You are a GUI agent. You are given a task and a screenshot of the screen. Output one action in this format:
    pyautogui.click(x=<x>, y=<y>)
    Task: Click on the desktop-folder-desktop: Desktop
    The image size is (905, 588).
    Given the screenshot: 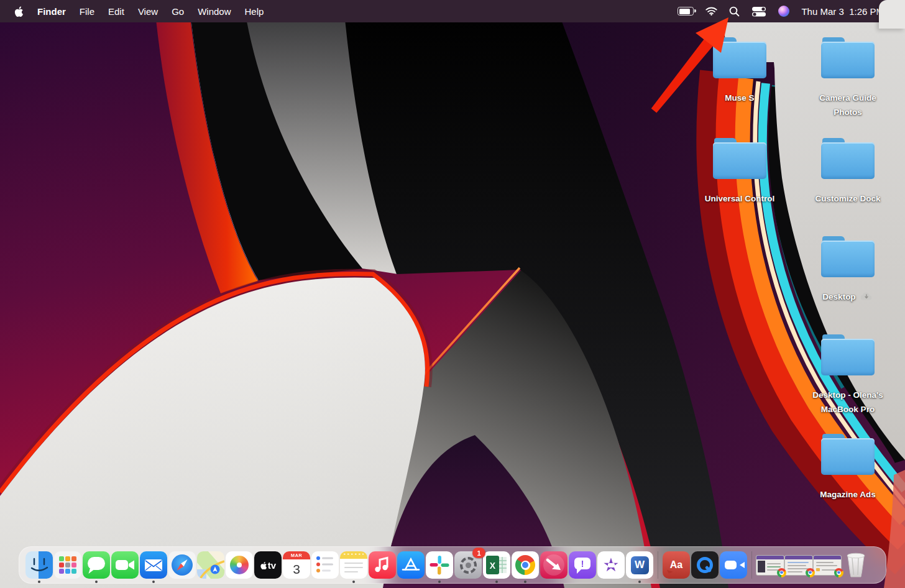 What is the action you would take?
    pyautogui.click(x=848, y=271)
    